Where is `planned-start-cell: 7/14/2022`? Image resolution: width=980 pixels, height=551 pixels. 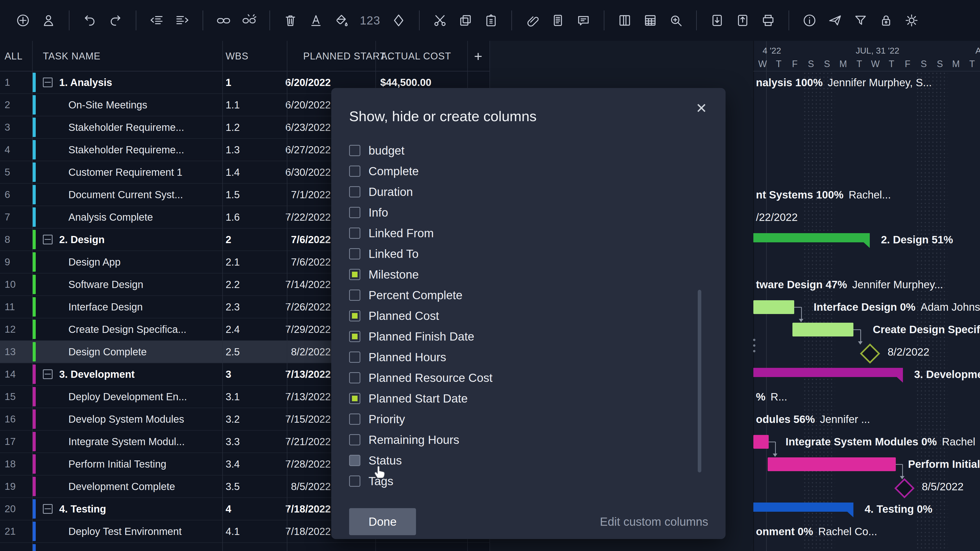 planned-start-cell: 7/14/2022 is located at coordinates (309, 284).